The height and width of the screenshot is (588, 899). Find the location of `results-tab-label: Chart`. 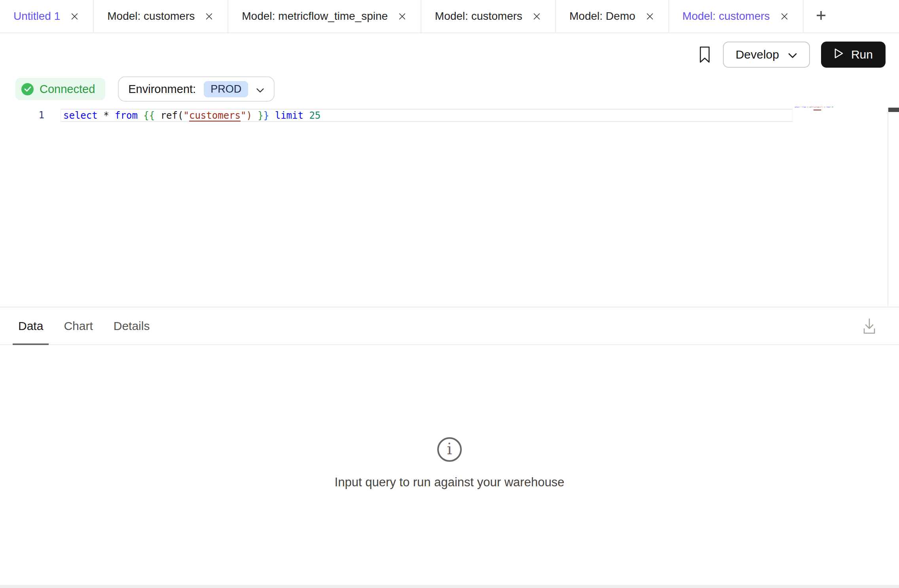

results-tab-label: Chart is located at coordinates (78, 326).